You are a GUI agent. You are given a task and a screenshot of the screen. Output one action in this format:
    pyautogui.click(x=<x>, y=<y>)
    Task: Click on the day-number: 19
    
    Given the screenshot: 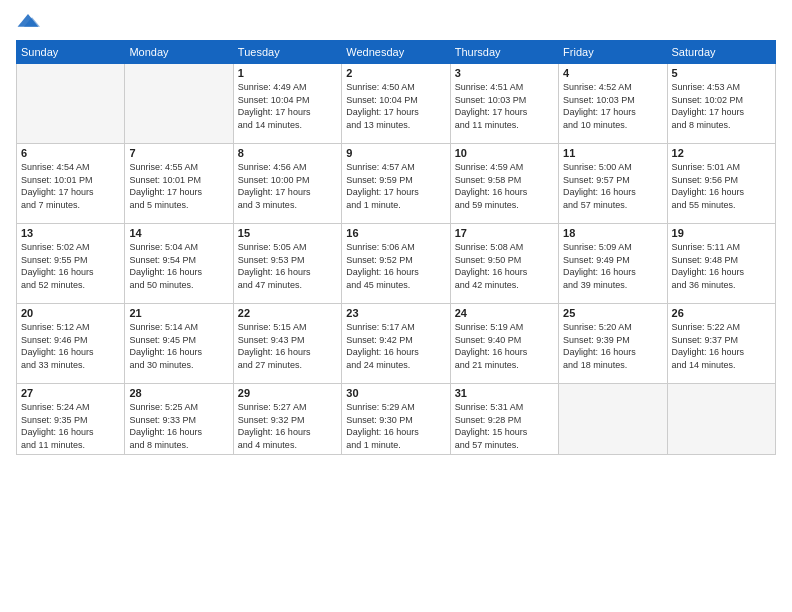 What is the action you would take?
    pyautogui.click(x=722, y=233)
    